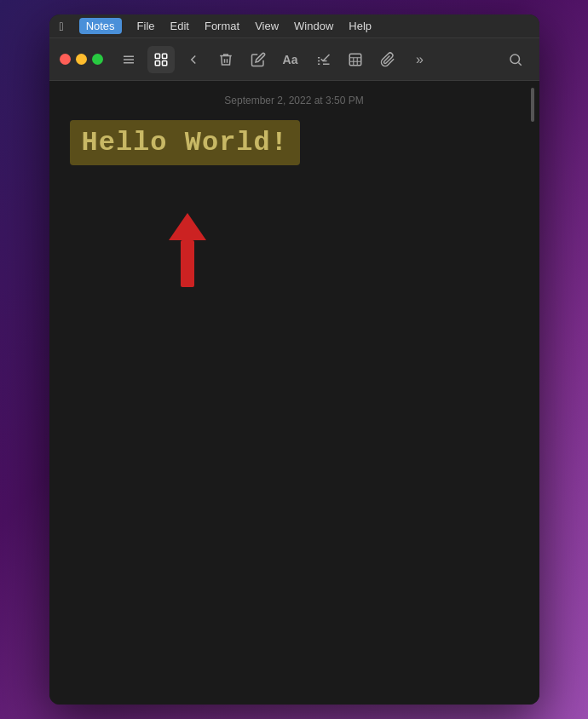  Describe the element at coordinates (187, 227) in the screenshot. I see `arrow-head` at that location.